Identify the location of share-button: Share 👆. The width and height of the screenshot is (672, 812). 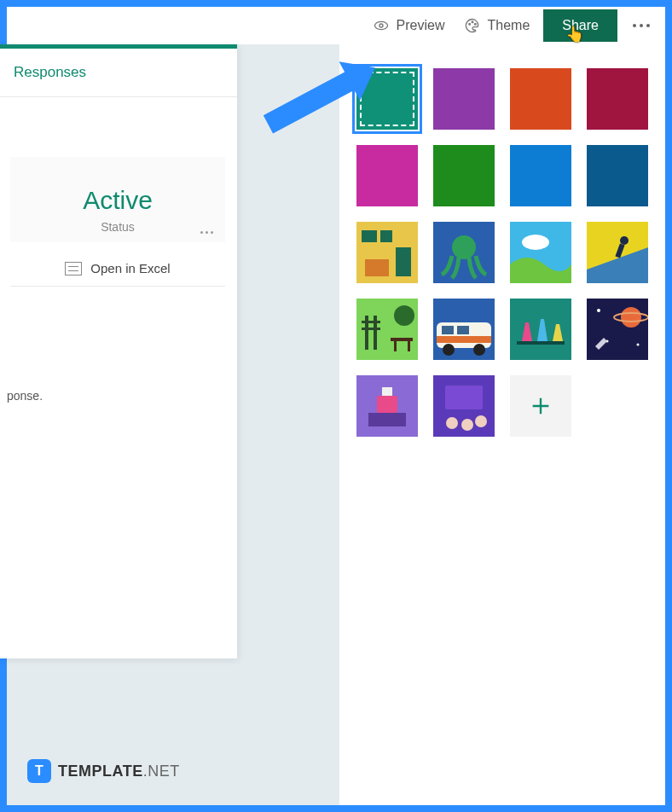
(580, 26).